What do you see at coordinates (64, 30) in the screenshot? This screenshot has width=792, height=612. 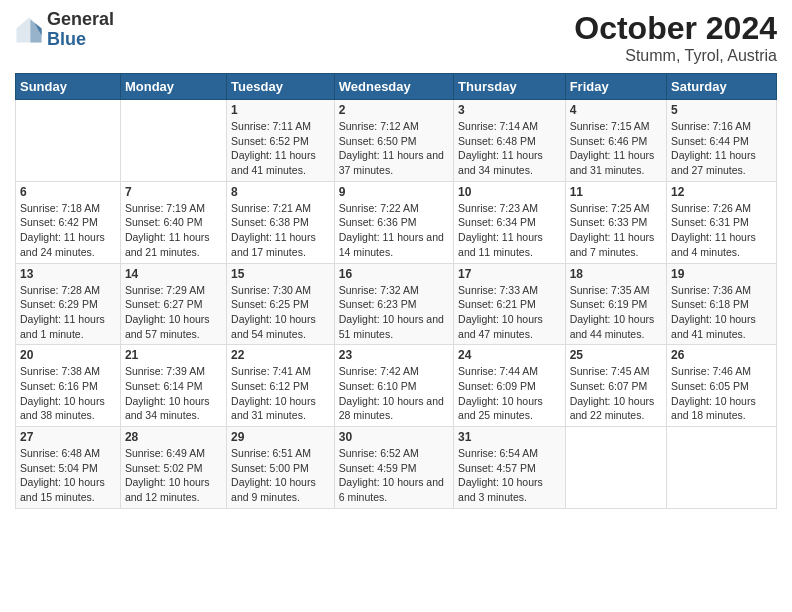 I see `logo: General Blue` at bounding box center [64, 30].